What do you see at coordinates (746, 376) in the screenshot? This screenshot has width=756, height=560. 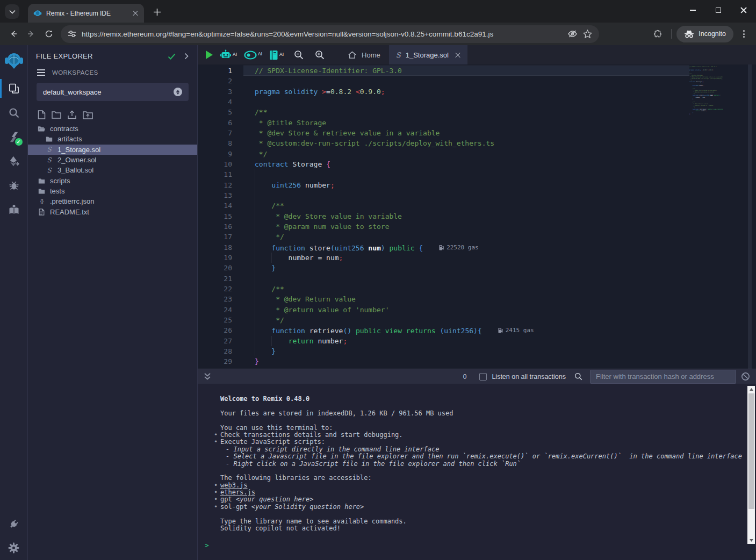 I see `clear-console-button` at bounding box center [746, 376].